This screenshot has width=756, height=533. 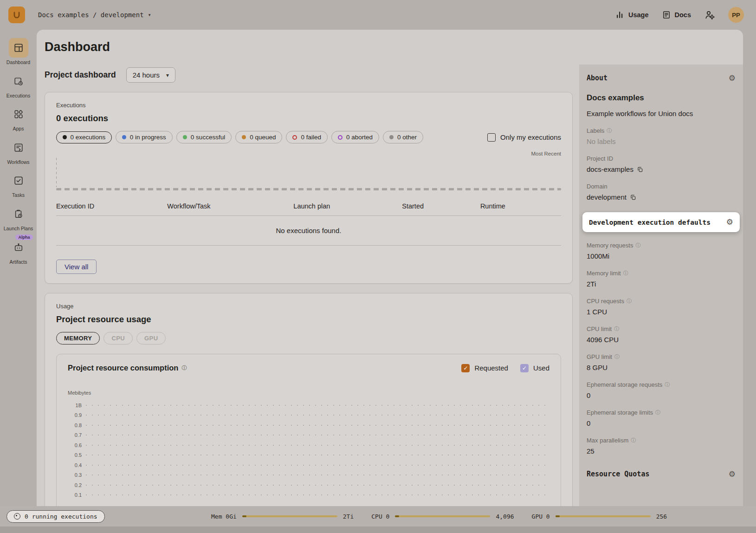 What do you see at coordinates (19, 252) in the screenshot?
I see `sidebar-item-artifacts: Alpha Artifacts` at bounding box center [19, 252].